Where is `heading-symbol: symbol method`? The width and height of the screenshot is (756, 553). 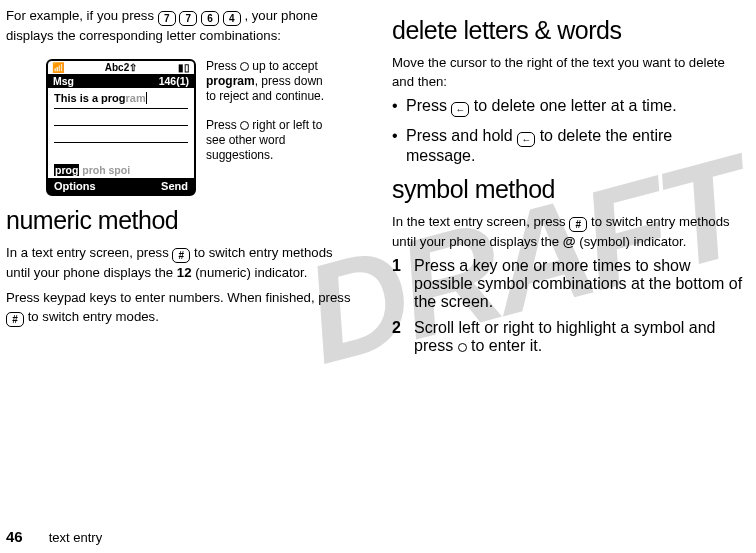 heading-symbol: symbol method is located at coordinates (568, 190).